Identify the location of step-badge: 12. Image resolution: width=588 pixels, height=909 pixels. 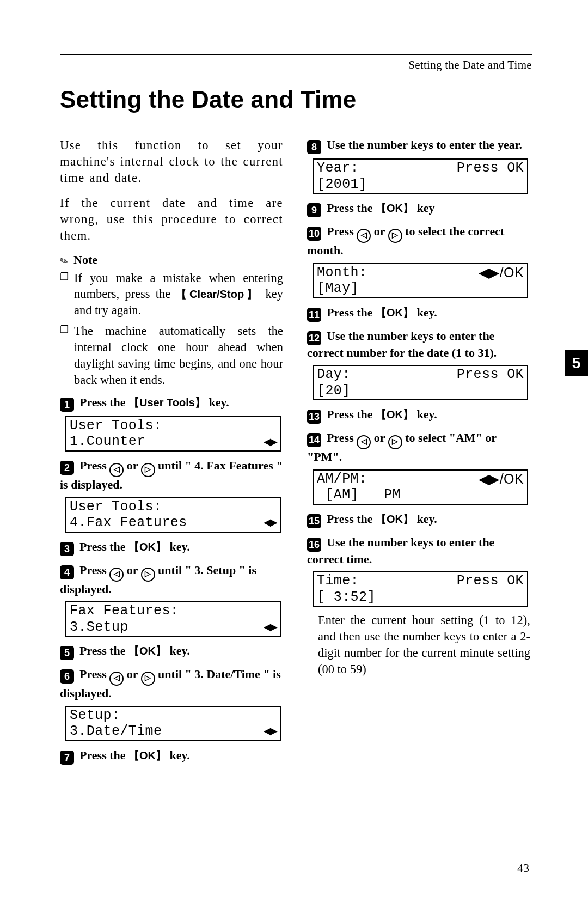
(314, 338).